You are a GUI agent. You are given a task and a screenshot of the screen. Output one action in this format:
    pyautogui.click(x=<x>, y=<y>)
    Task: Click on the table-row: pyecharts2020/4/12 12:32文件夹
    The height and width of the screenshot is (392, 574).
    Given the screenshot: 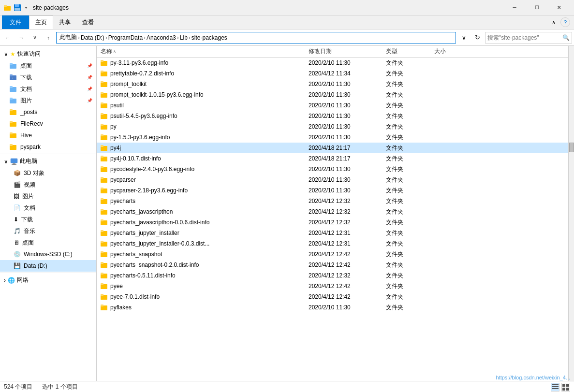 What is the action you would take?
    pyautogui.click(x=333, y=201)
    